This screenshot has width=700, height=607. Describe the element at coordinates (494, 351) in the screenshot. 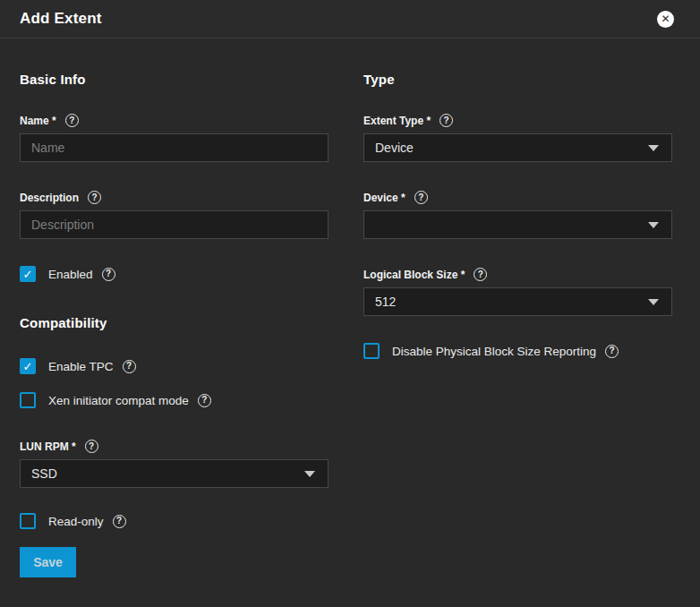

I see `disable-physical-block-size-label: Disable Physical Block Size Reporting` at that location.